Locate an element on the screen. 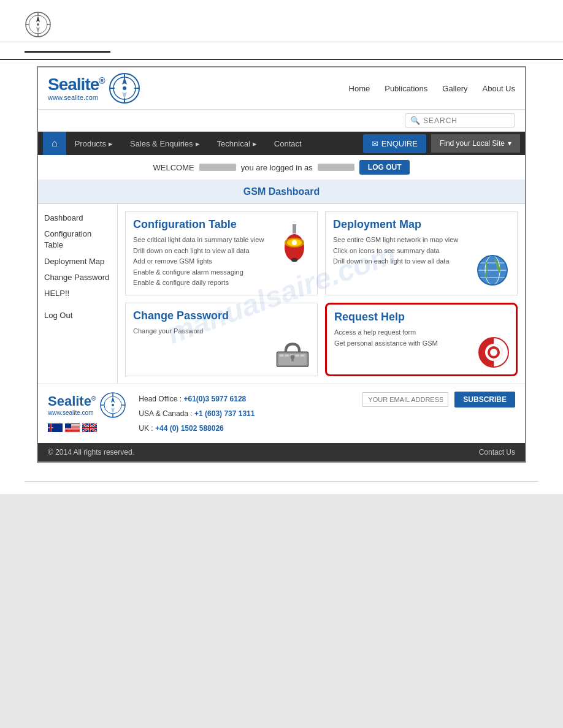  compass-logo-top is located at coordinates (38, 25).